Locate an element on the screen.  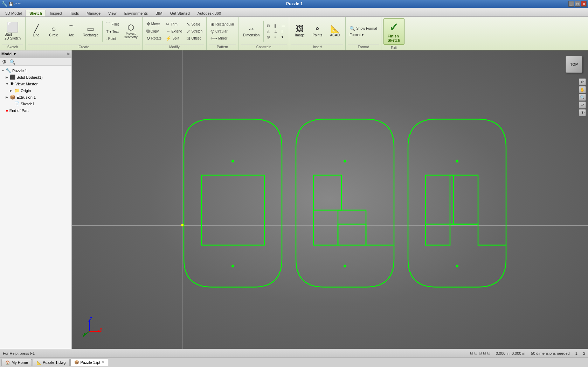
tree-item-view-master: ▼ 👁 View: Master is located at coordinates (36, 84).